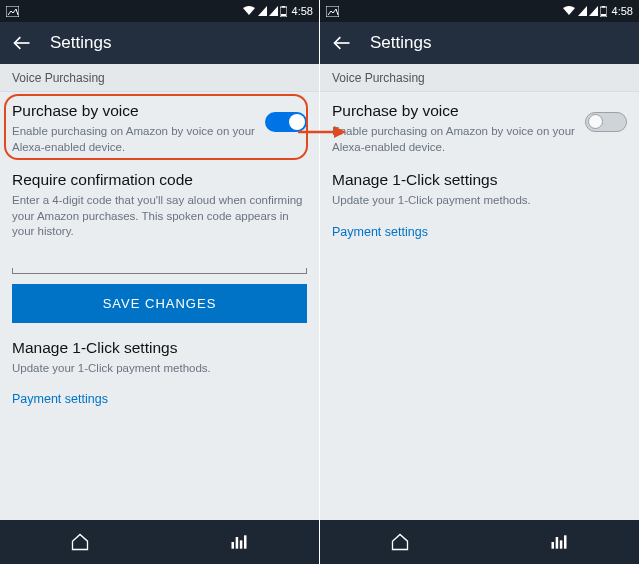  Describe the element at coordinates (160, 304) in the screenshot. I see `save-changes-button: SAVE CHANGES` at that location.